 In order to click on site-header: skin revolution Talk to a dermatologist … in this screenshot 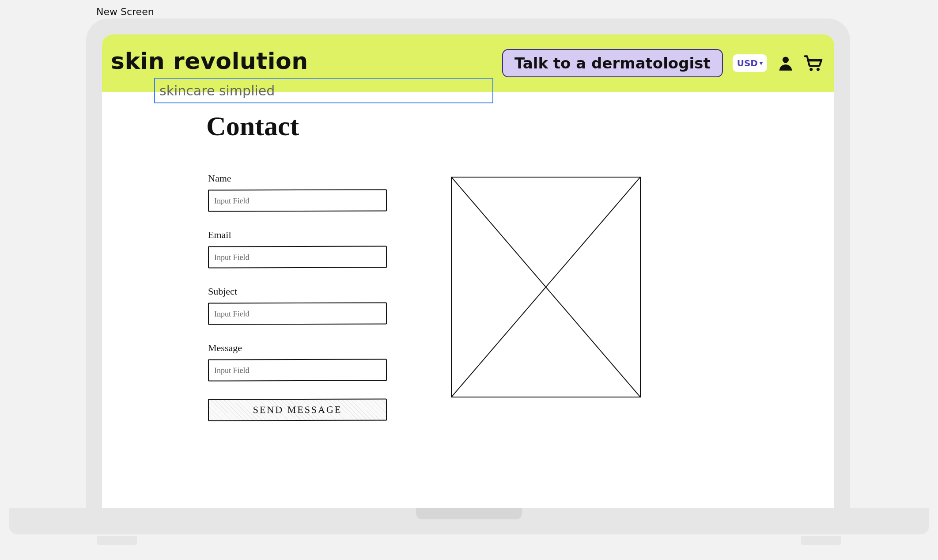, I will do `click(468, 63)`.